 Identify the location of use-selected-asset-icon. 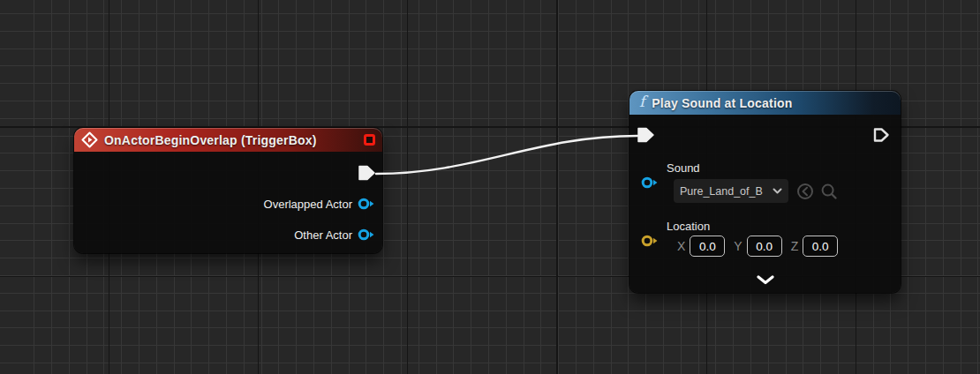
(805, 191).